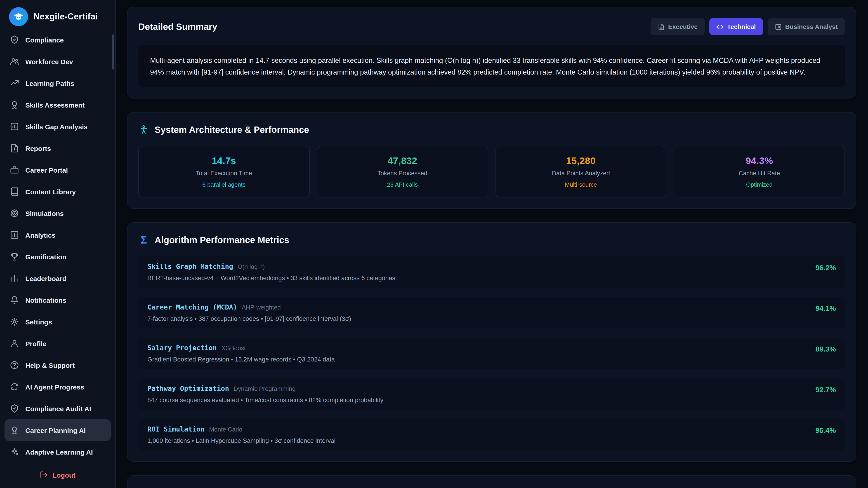  Describe the element at coordinates (113, 52) in the screenshot. I see `sidebar-scrollbar-thumb` at that location.